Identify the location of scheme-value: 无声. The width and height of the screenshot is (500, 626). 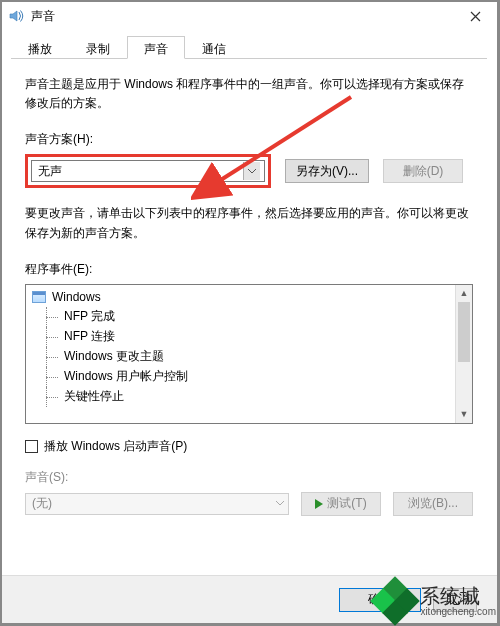
(50, 172).